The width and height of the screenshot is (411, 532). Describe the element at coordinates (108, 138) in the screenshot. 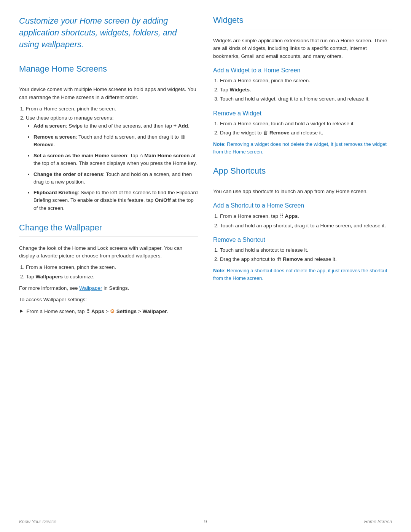

I see `manage-section: Manage Home Screens Your device comes wi…` at that location.